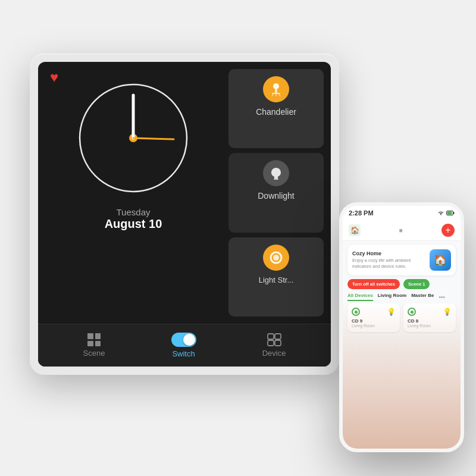 This screenshot has width=476, height=476. I want to click on wifi-icon, so click(441, 213).